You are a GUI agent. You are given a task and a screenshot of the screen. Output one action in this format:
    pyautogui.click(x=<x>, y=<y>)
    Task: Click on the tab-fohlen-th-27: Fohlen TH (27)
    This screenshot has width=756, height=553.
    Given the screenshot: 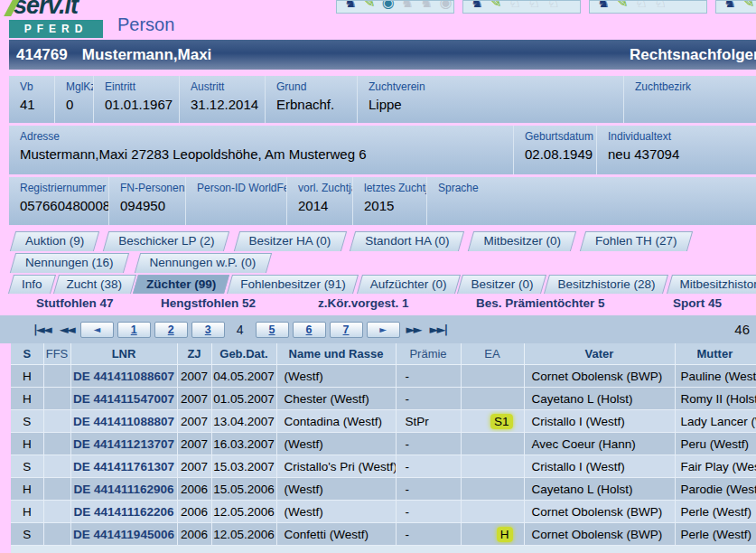 What is the action you would take?
    pyautogui.click(x=636, y=241)
    